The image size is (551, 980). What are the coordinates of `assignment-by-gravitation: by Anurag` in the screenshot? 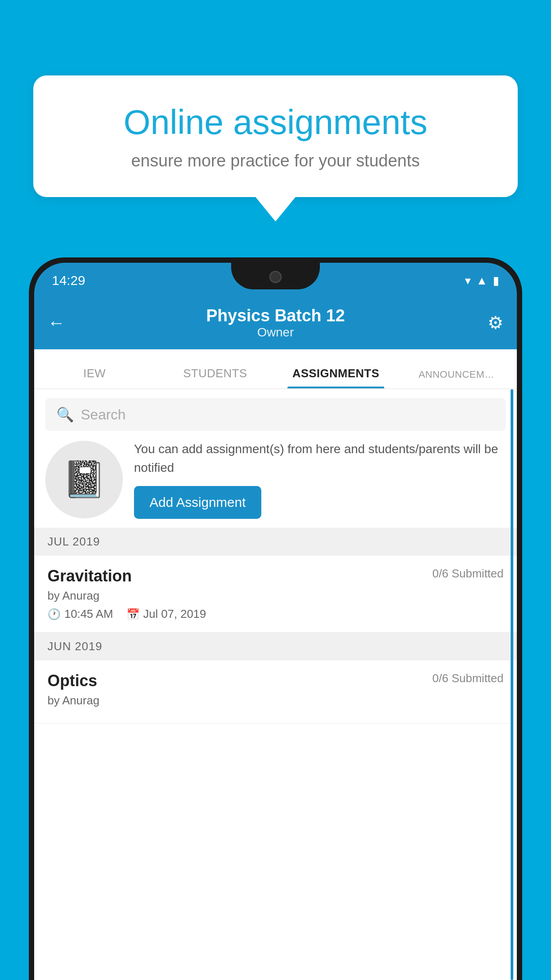 It's located at (276, 596).